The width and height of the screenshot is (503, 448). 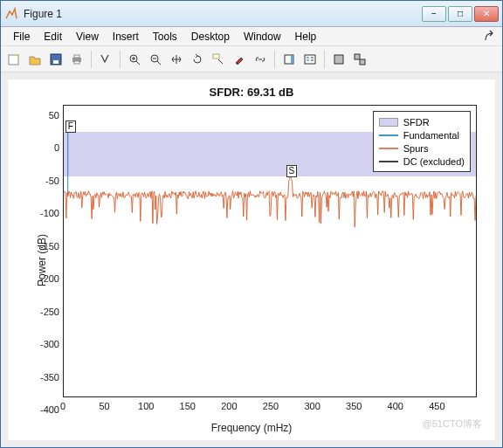 What do you see at coordinates (292, 171) in the screenshot?
I see `spur-marker: S` at bounding box center [292, 171].